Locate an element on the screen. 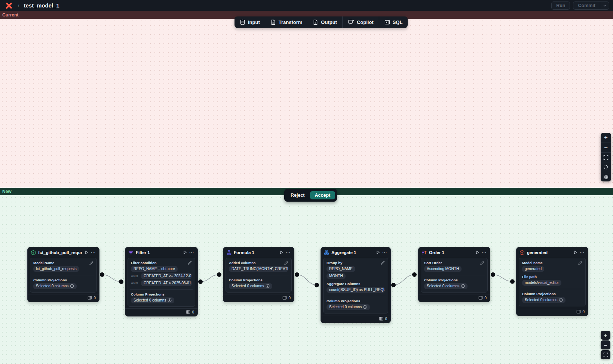  tidy-layout-button is located at coordinates (606, 177).